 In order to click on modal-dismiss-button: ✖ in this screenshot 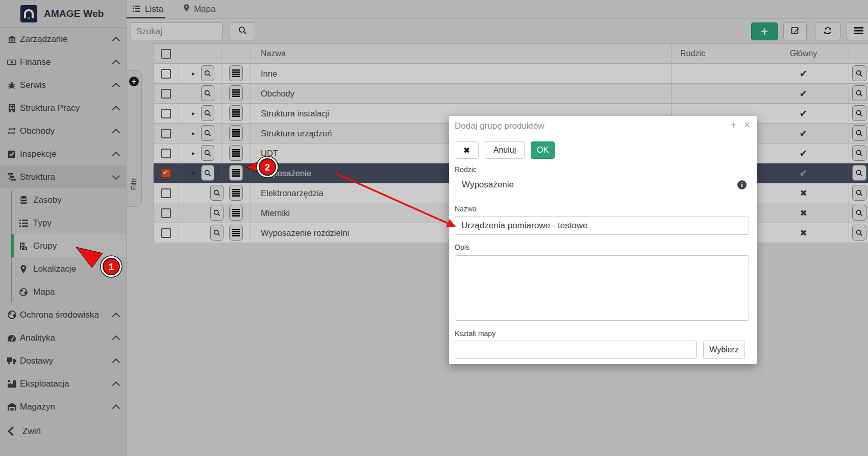, I will do `click(466, 150)`.